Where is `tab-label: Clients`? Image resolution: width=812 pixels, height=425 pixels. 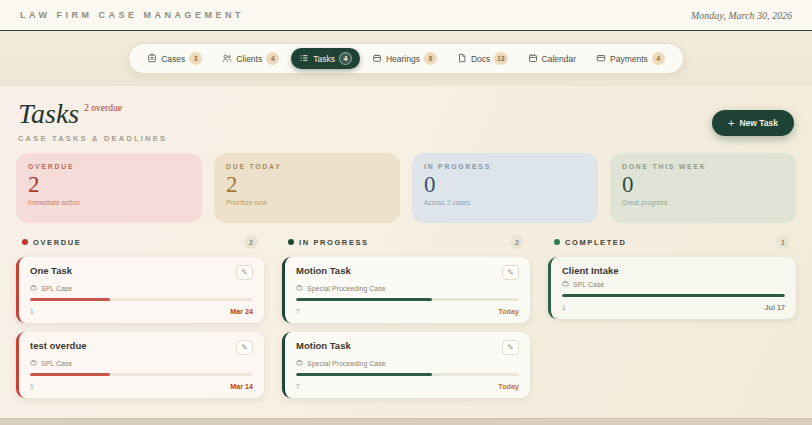
tab-label: Clients is located at coordinates (249, 59).